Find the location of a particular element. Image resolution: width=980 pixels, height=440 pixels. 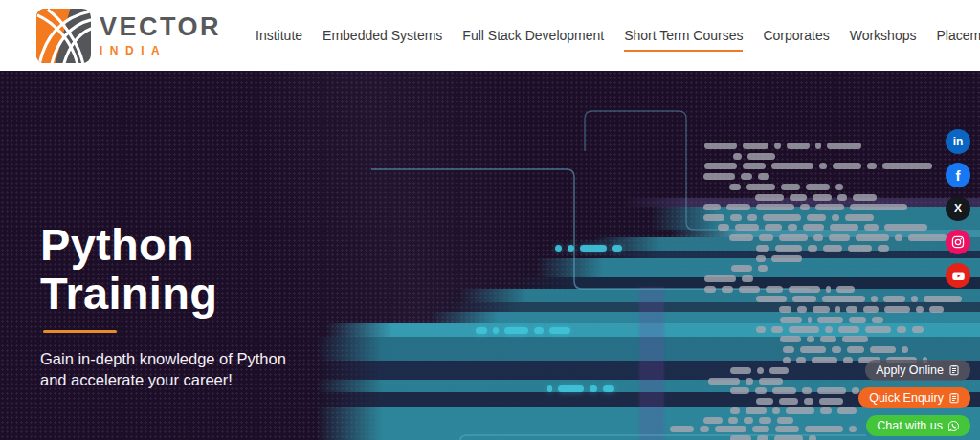

apply-online-label: Apply Online is located at coordinates (909, 370).